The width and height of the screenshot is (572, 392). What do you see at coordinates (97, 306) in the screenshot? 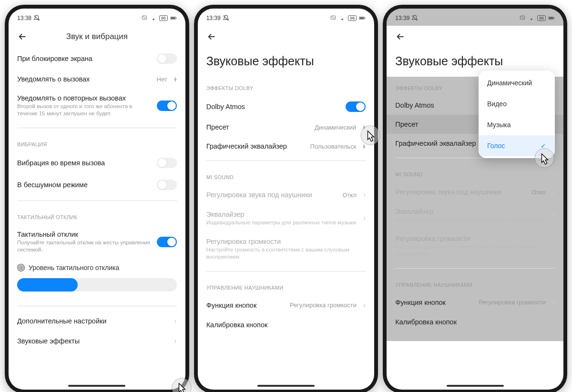
I see `divider` at bounding box center [97, 306].